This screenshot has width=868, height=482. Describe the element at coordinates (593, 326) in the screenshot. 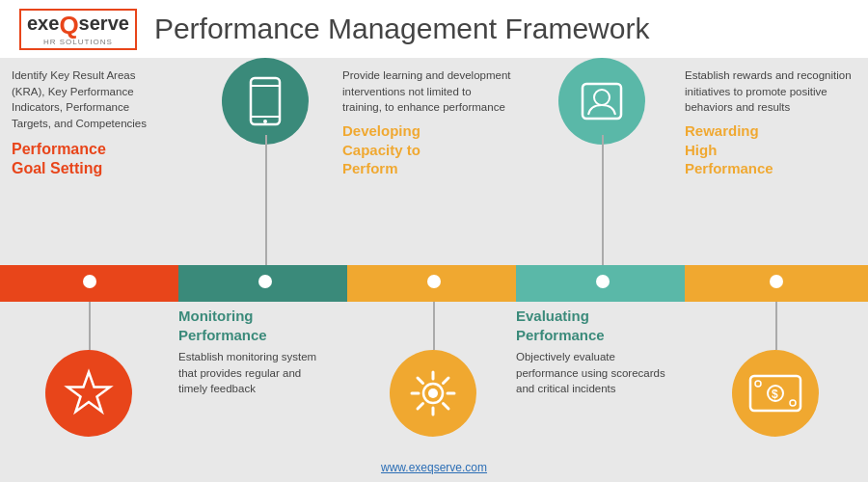

I see `col4-title: EvaluatingPerformance` at that location.